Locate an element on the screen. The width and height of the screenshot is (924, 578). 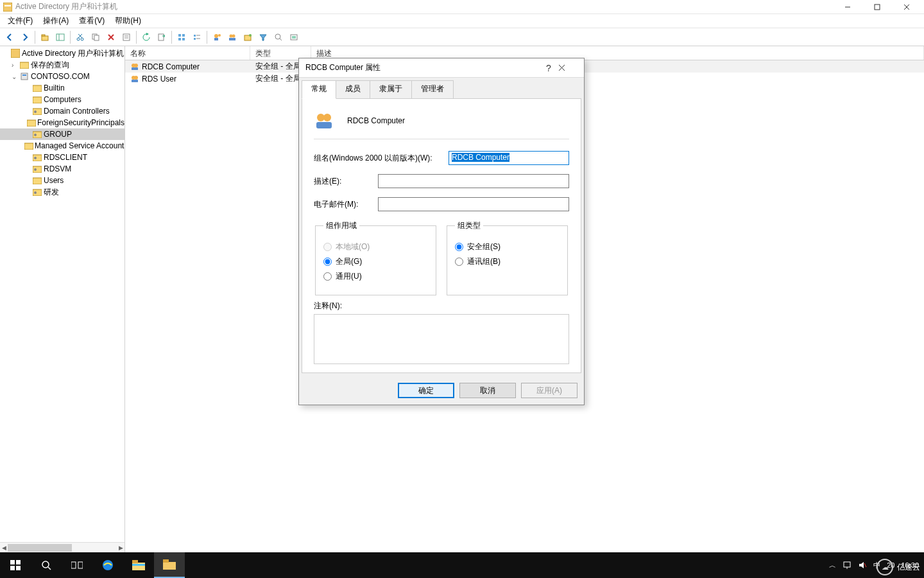
input-description is located at coordinates (474, 181).